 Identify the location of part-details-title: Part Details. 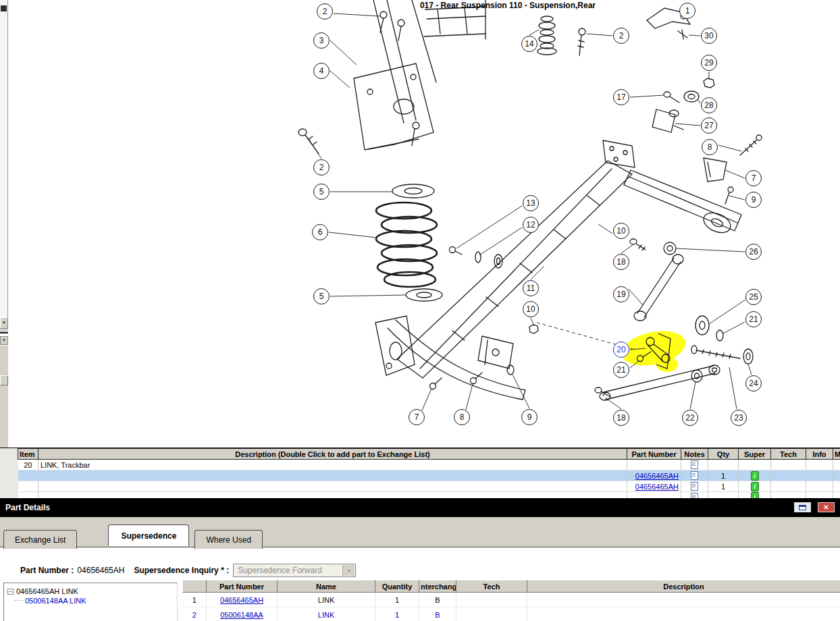
(28, 508).